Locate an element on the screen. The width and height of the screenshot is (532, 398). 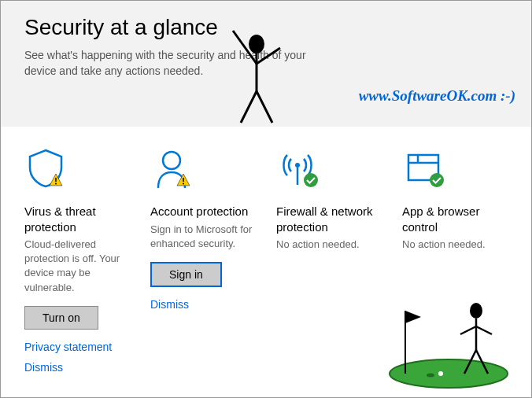
watermark-text: www.SoftwareOK.com :-) is located at coordinates (438, 96).